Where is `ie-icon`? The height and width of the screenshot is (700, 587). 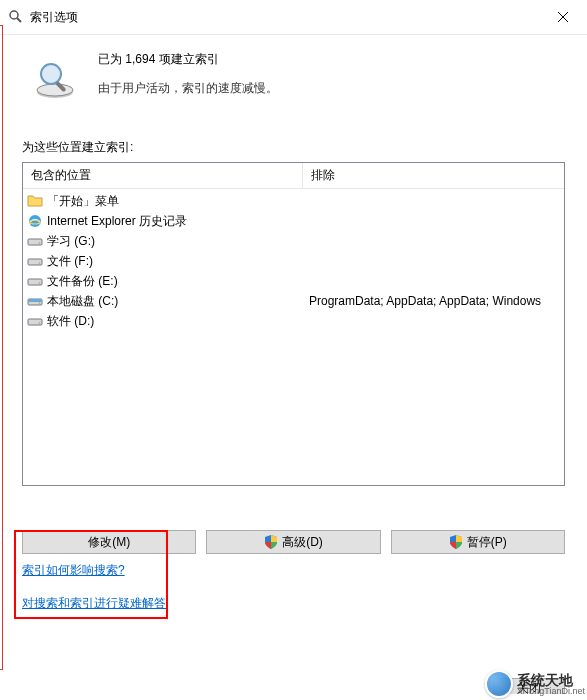 ie-icon is located at coordinates (35, 221).